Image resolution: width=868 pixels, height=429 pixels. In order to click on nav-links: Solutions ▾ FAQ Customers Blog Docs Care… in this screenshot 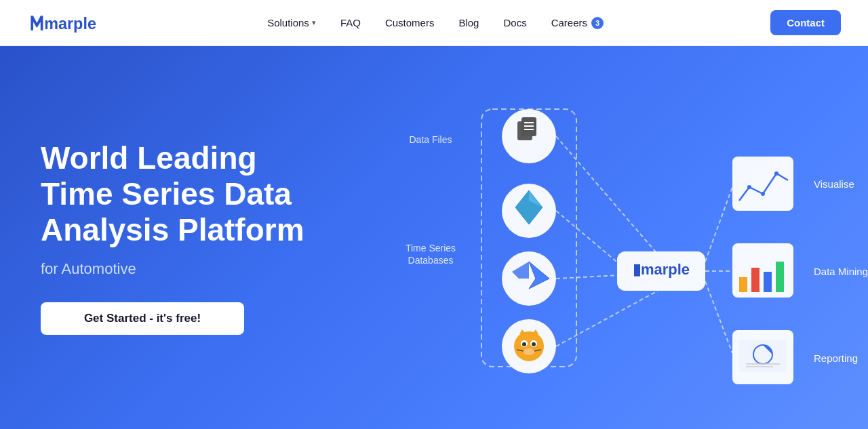, I will do `click(435, 23)`.